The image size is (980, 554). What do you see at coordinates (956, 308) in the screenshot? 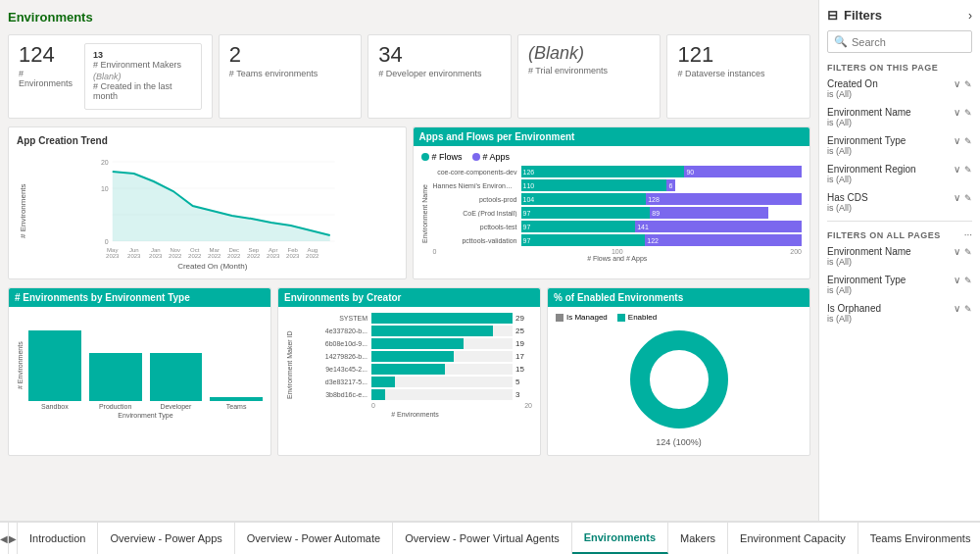
I see `filter-all-orphaned-chevron: ∨` at bounding box center [956, 308].